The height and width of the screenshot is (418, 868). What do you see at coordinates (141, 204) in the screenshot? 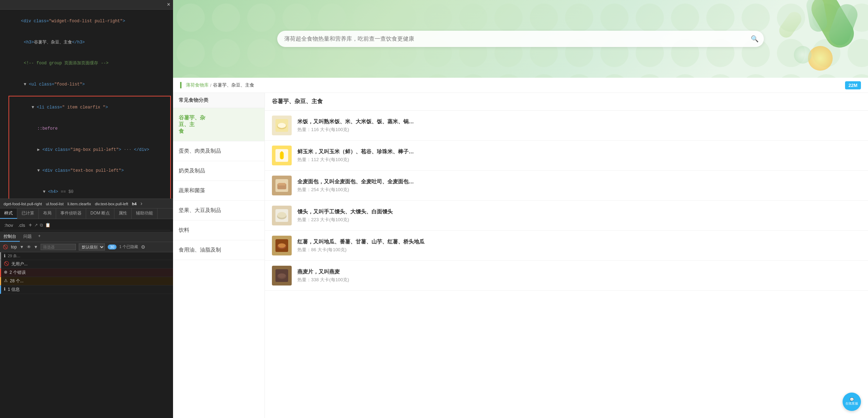
I see `breadcrumb-expand: ›` at bounding box center [141, 204].